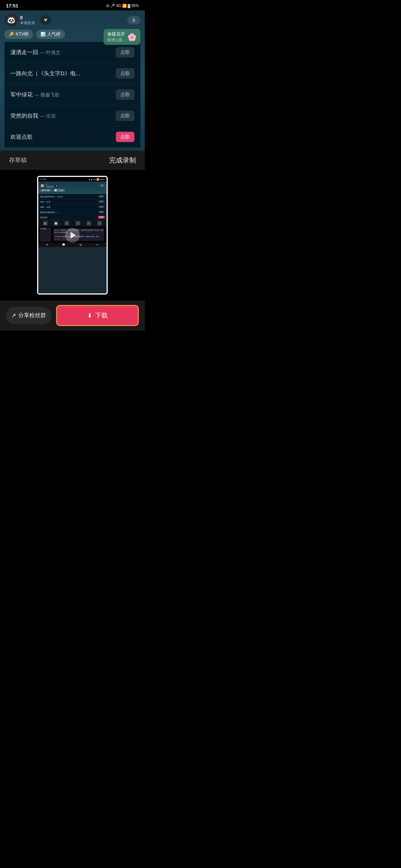  Describe the element at coordinates (11, 20) in the screenshot. I see `avatar: 🐼` at that location.